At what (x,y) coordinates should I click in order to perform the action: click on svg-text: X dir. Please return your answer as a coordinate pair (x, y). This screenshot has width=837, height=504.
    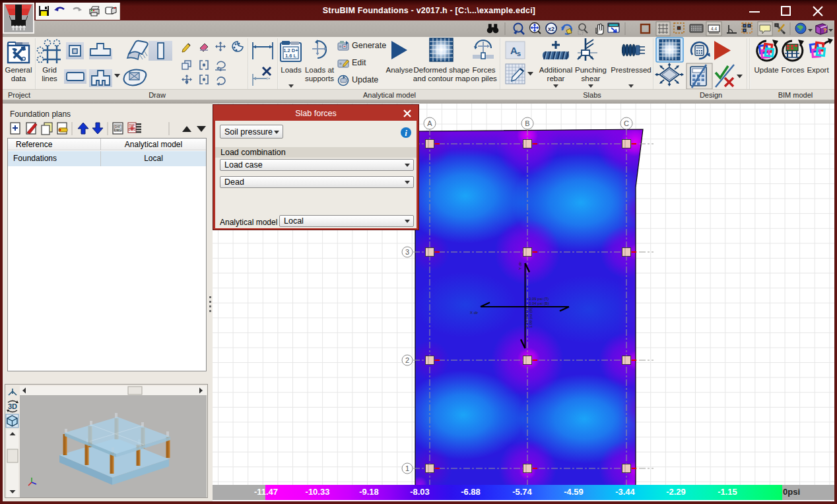
    Looking at the image, I should click on (474, 313).